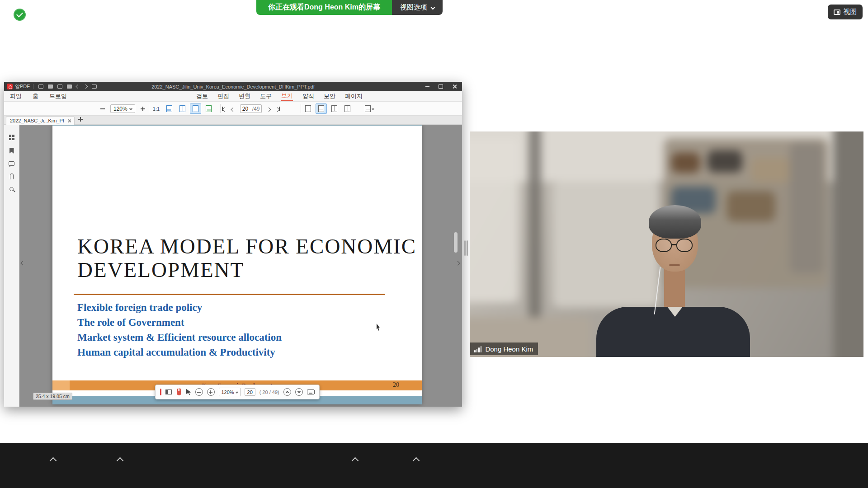  I want to click on toolbar-drag-handle, so click(161, 392).